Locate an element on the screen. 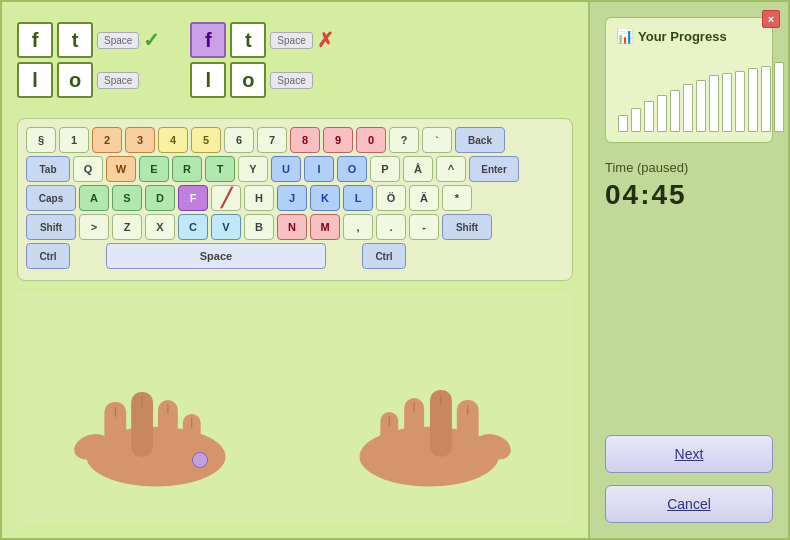 The width and height of the screenshot is (790, 540). key-ae: Ä is located at coordinates (424, 198).